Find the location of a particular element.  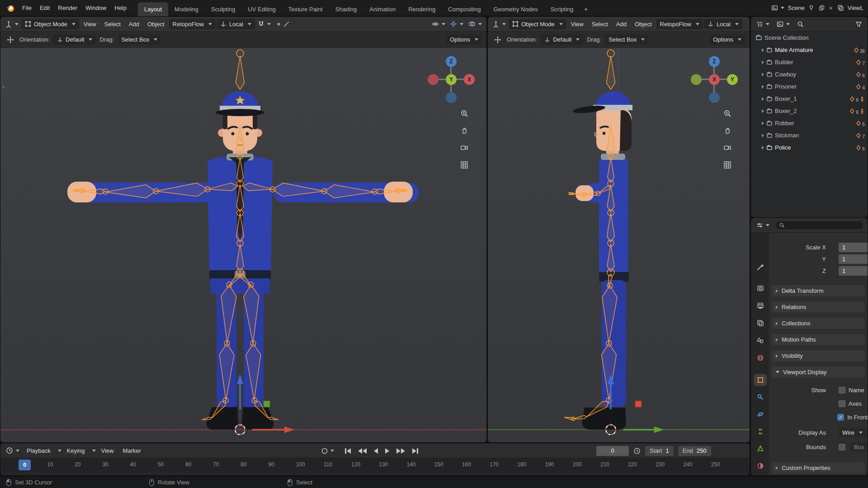

menu-window: Window is located at coordinates (96, 8).